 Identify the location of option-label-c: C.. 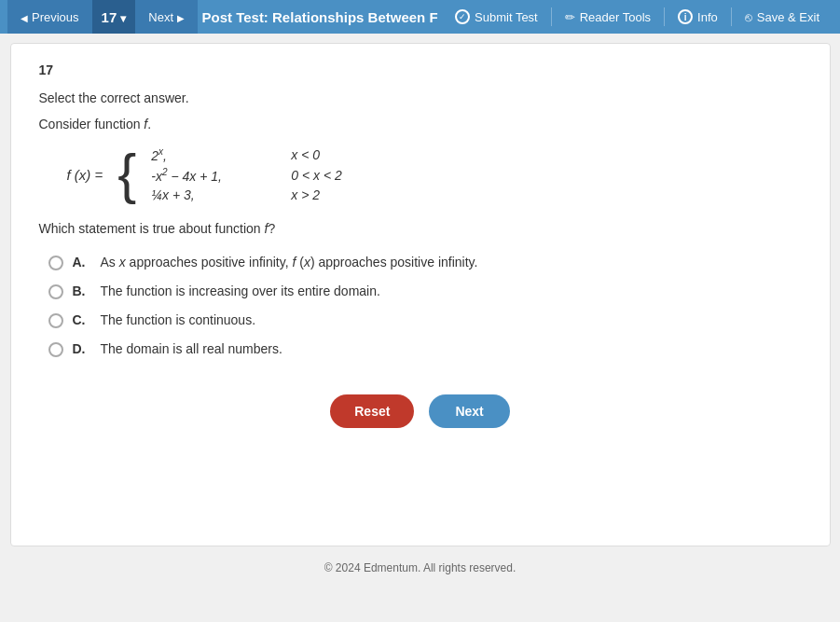
(82, 320).